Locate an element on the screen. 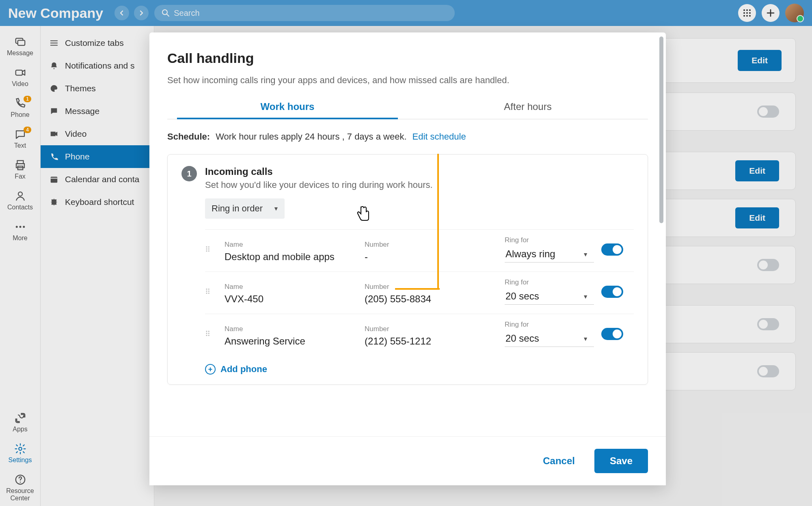 Image resolution: width=812 pixels, height=506 pixels. device-row: ⠿ Name Answering Service Number (212) 55… is located at coordinates (419, 335).